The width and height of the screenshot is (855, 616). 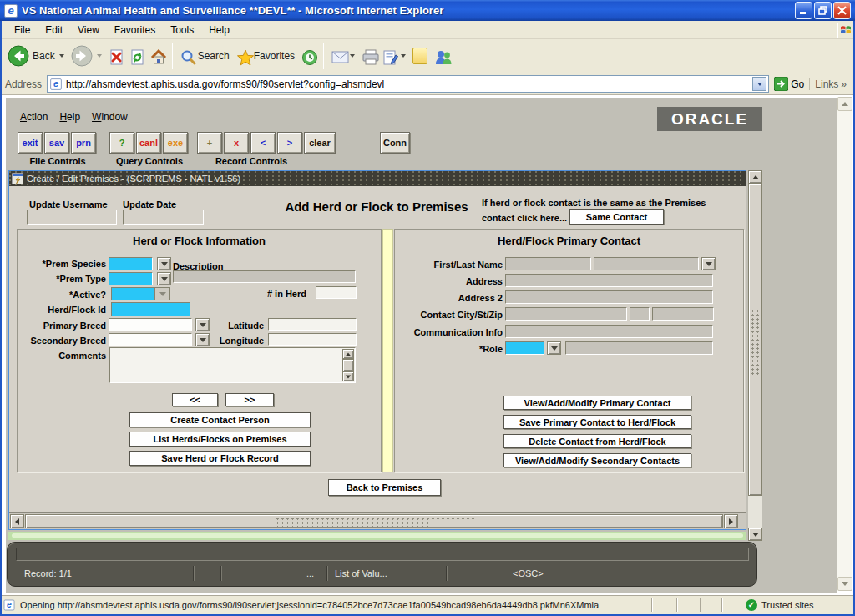 I want to click on close-button, so click(x=842, y=10).